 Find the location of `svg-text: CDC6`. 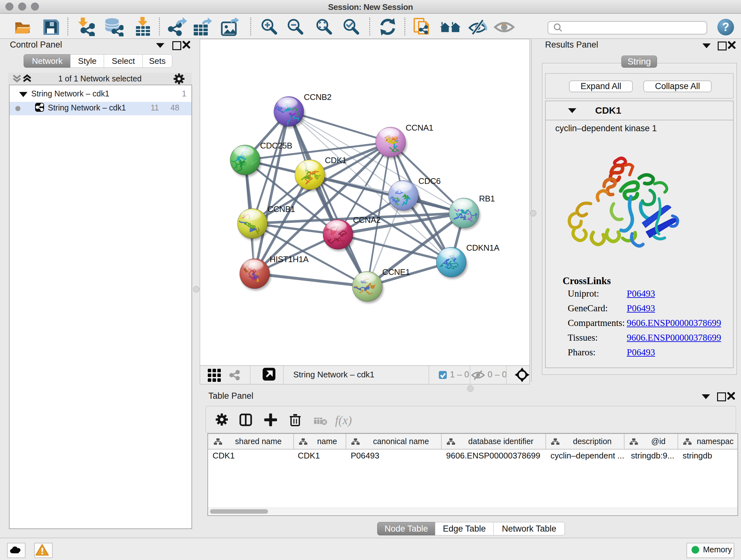

svg-text: CDC6 is located at coordinates (429, 181).